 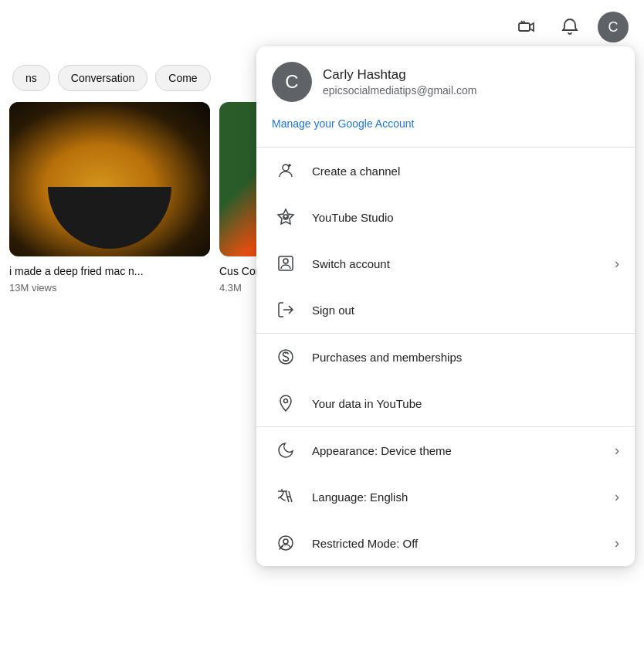 What do you see at coordinates (466, 357) in the screenshot?
I see `purchases-label: Purchases and memberships` at bounding box center [466, 357].